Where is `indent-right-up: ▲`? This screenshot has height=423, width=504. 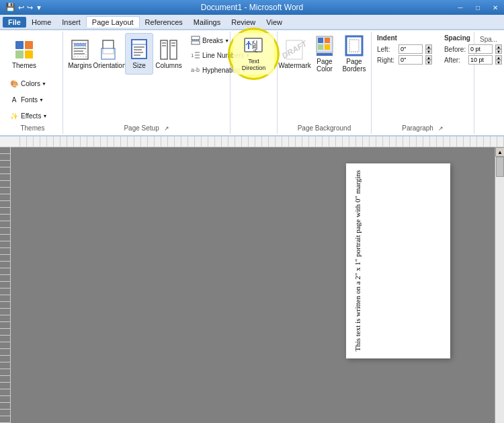
indent-right-up: ▲ is located at coordinates (429, 58).